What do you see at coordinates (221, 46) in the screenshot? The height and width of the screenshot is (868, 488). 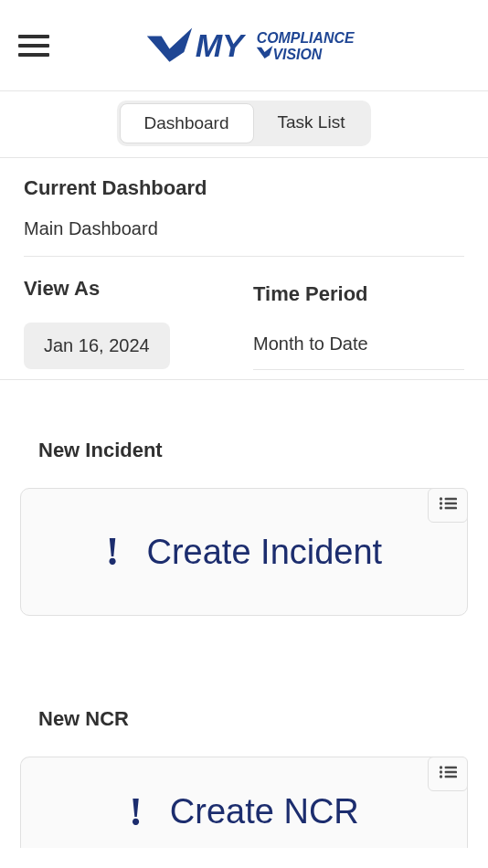 I see `logo-my: MY` at bounding box center [221, 46].